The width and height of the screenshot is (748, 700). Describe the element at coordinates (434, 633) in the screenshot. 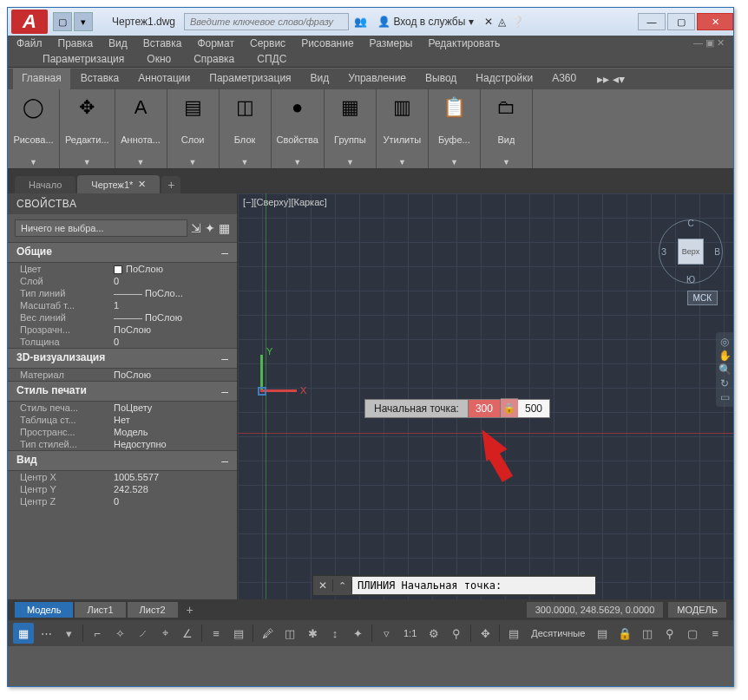

I see `gear-icon: ⚙` at that location.